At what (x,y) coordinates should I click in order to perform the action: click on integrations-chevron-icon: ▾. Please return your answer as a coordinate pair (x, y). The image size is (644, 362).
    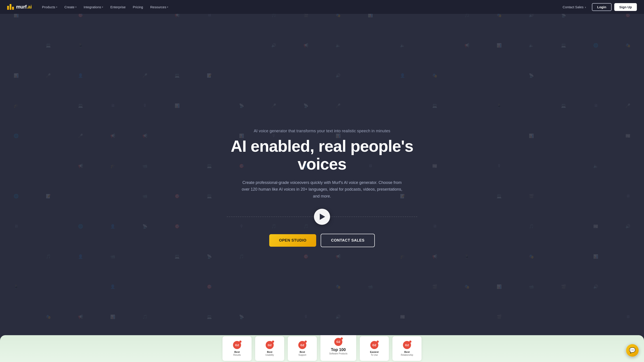
    Looking at the image, I should click on (102, 7).